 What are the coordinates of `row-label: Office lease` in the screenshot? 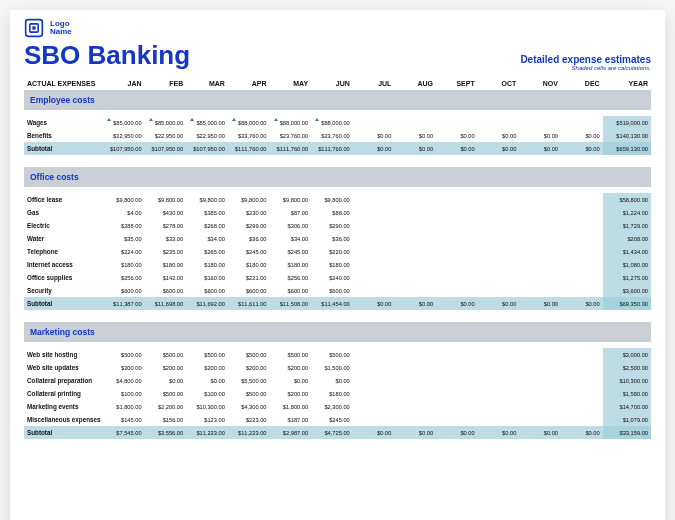 It's located at (64, 200).